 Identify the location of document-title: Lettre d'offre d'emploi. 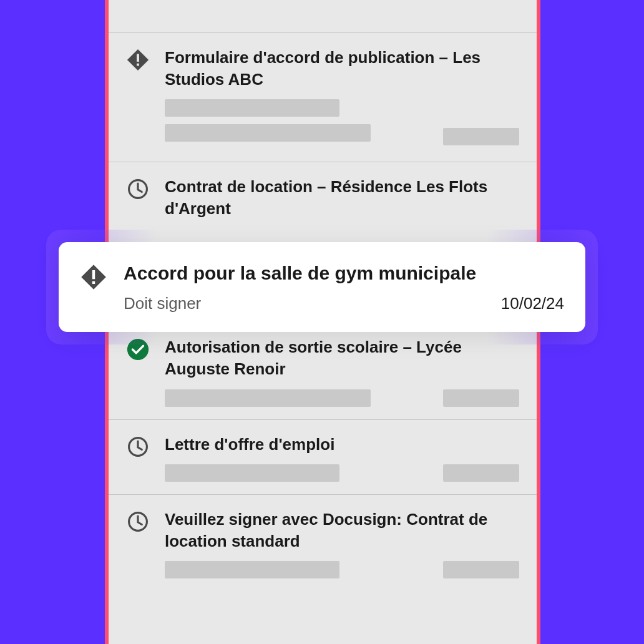
(342, 444).